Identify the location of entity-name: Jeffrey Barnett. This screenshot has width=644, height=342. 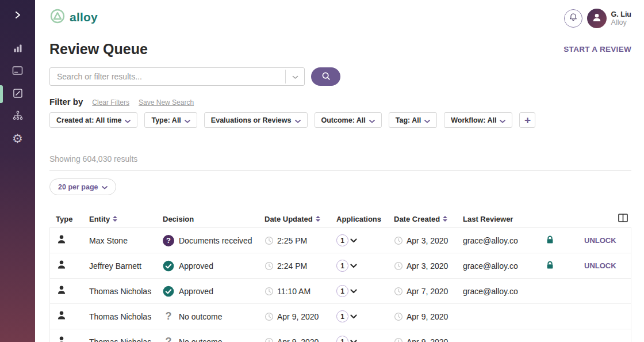
(126, 266).